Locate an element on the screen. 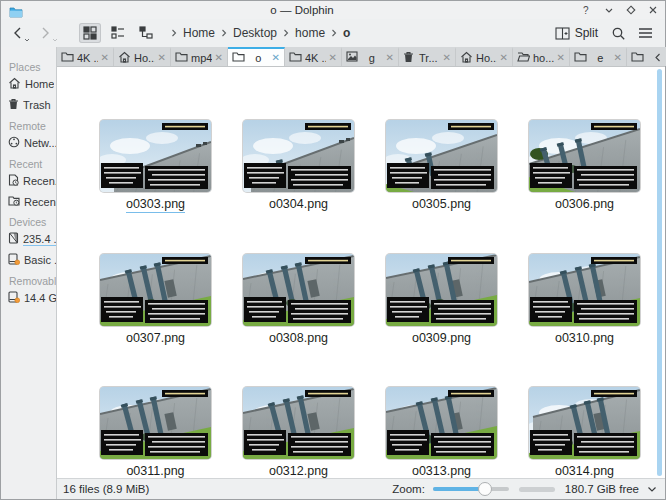 This screenshot has height=500, width=666. file-item-o0311: o0311.png is located at coordinates (156, 432).